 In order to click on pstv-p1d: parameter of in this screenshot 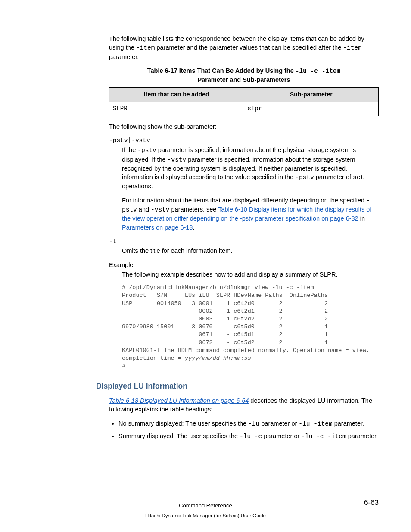, I will do `click(333, 177)`.